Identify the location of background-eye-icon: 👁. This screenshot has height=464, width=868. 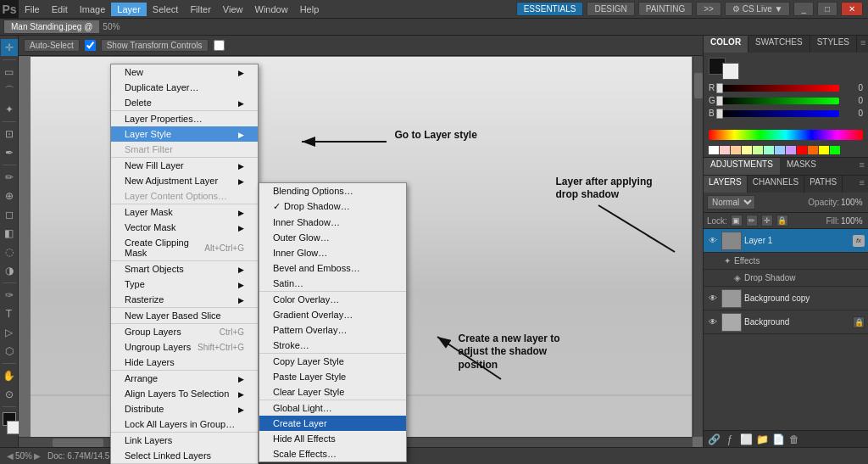
(713, 322).